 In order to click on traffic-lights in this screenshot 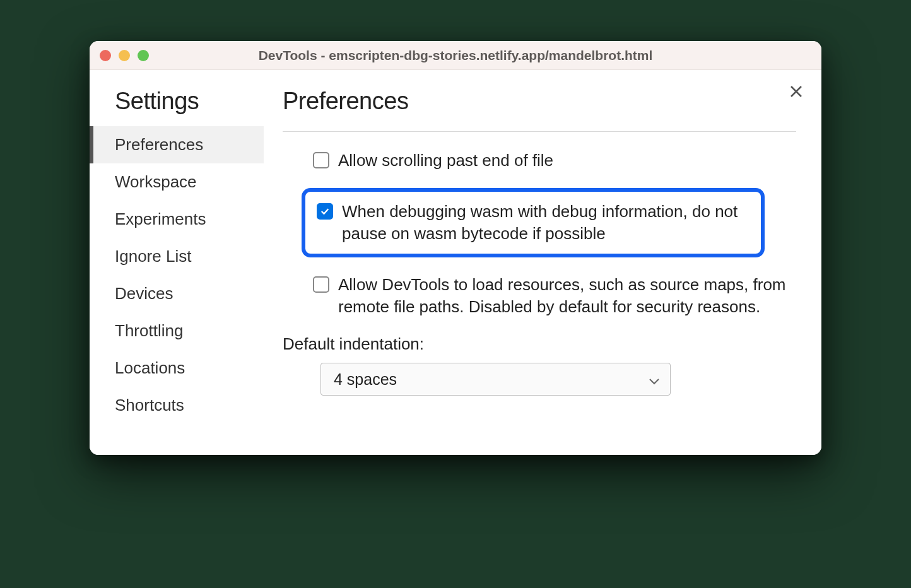, I will do `click(124, 56)`.